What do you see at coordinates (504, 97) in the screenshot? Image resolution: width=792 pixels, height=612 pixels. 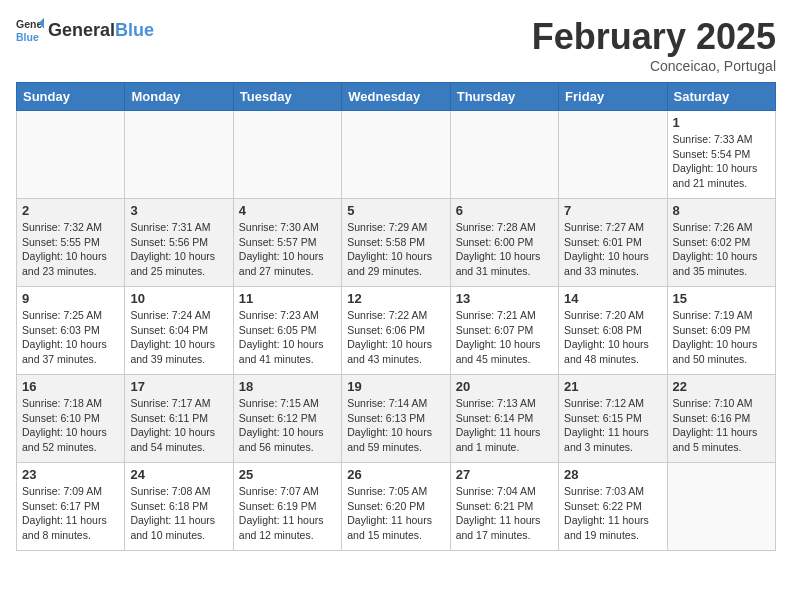 I see `header-thursday: Thursday` at bounding box center [504, 97].